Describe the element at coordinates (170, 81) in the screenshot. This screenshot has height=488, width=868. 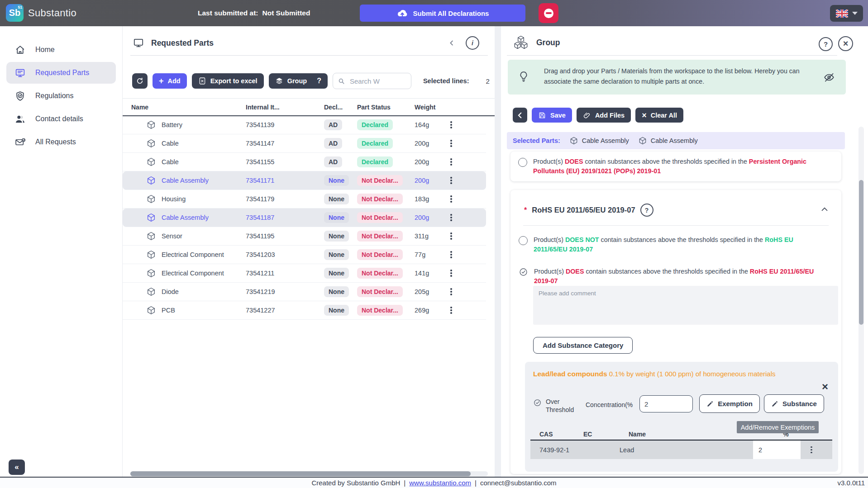
I see `add-button: + Add` at that location.